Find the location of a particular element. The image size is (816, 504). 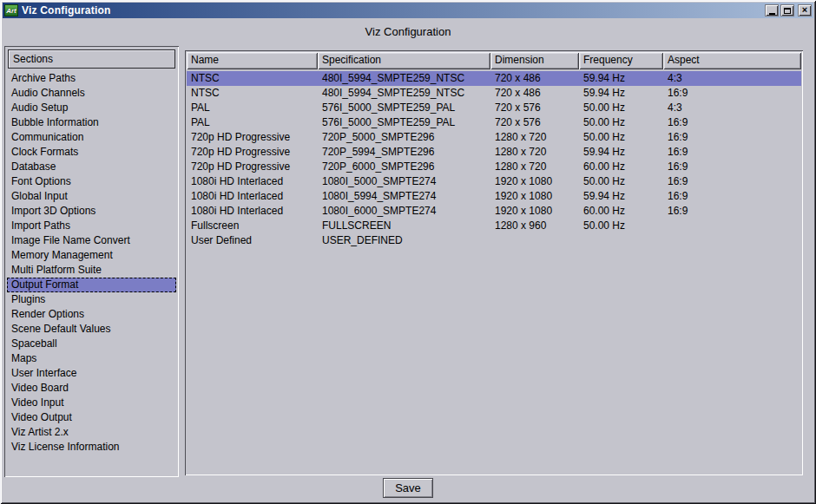

titlebar: Art Viz Configuration × is located at coordinates (408, 10).